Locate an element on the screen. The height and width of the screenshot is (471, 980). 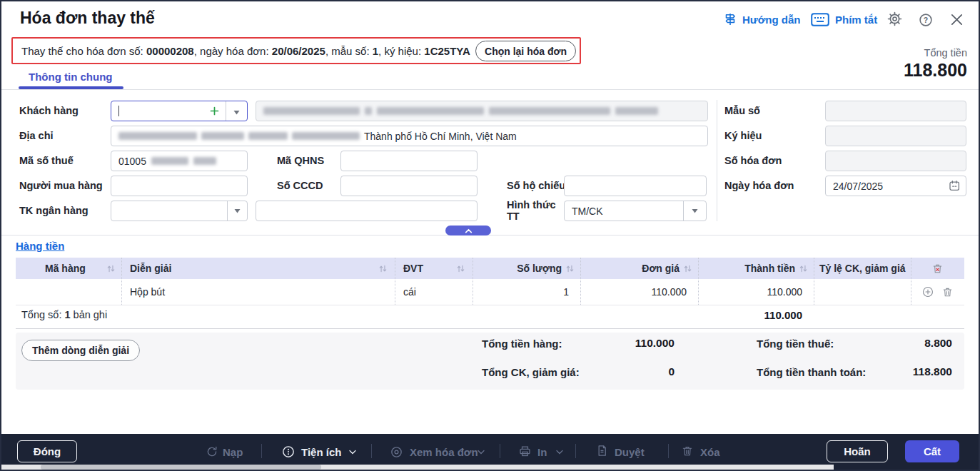
keyboard-icon is located at coordinates (820, 20).